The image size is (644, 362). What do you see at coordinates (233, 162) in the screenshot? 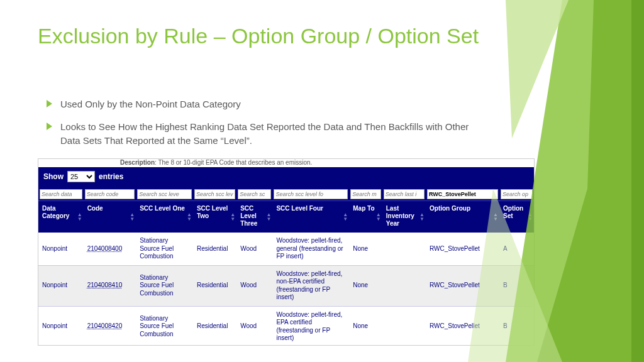
I see `description-text: : The 8 or 10-digit EPA Code that descri…` at bounding box center [233, 162].